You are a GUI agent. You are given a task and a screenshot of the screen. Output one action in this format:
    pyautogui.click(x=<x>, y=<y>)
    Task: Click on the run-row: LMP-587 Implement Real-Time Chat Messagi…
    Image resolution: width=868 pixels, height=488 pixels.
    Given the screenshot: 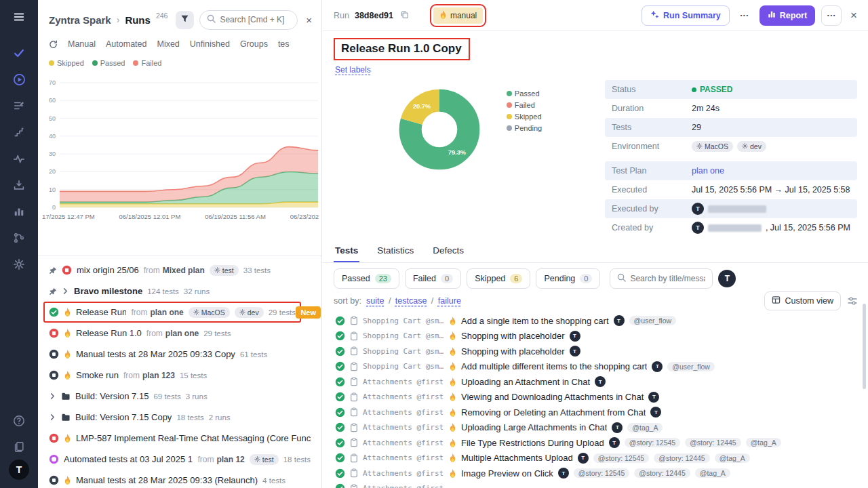 What is the action you would take?
    pyautogui.click(x=180, y=438)
    